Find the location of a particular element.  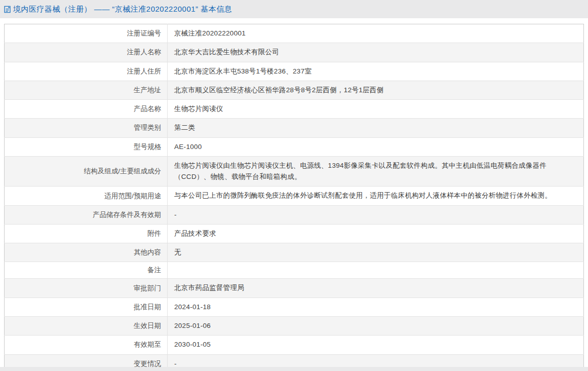

table-row: 产品储存条件及有效期 - is located at coordinates (294, 215).